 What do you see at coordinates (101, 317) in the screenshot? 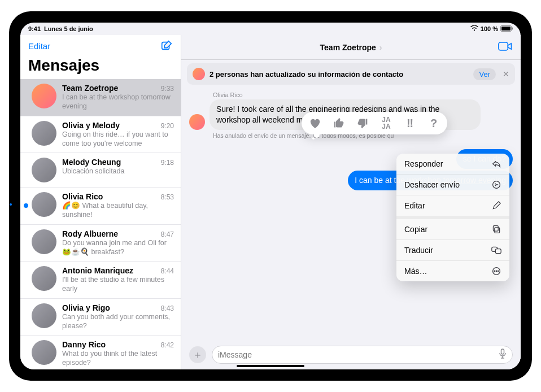
I see `conversation-item: Olivia y Rigo 8:43 Can you both add your…` at bounding box center [101, 317].